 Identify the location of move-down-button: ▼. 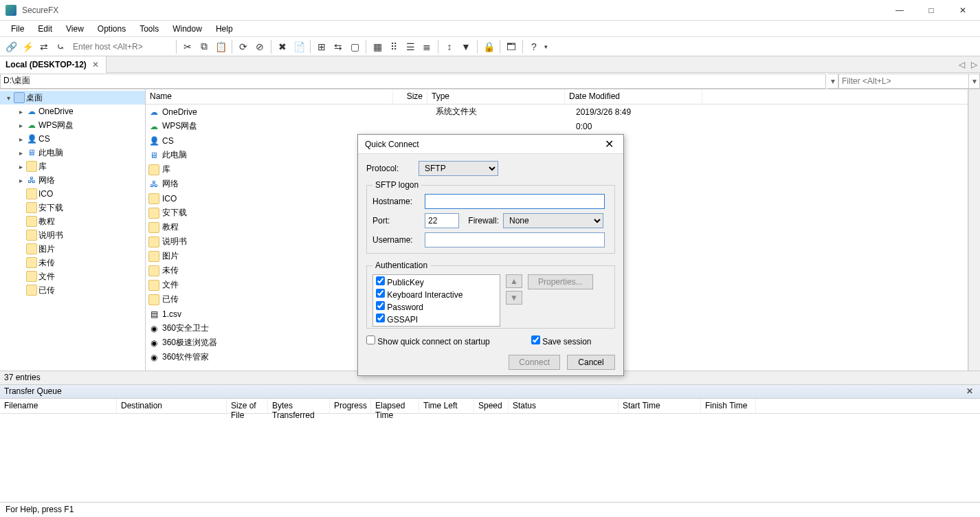
(514, 298).